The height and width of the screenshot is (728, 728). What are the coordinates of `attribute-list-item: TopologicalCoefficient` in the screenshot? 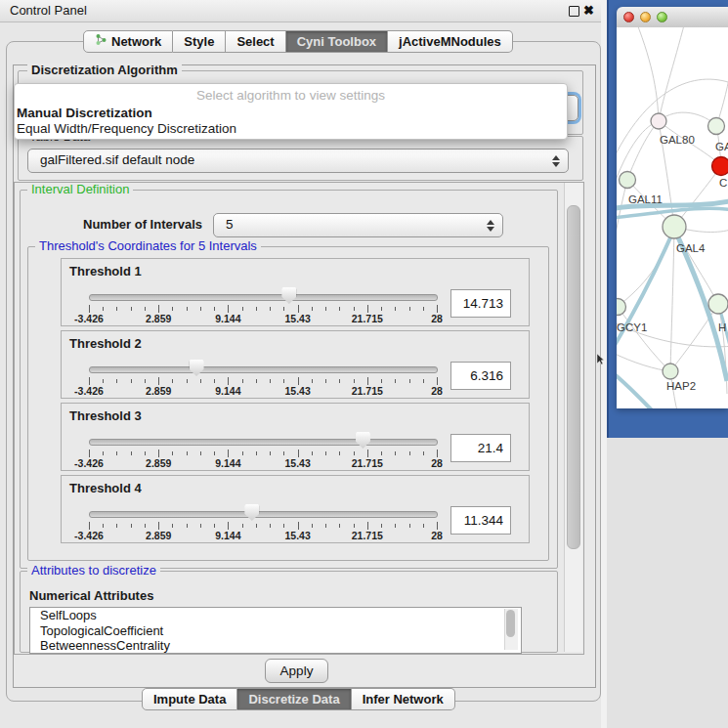 It's located at (276, 631).